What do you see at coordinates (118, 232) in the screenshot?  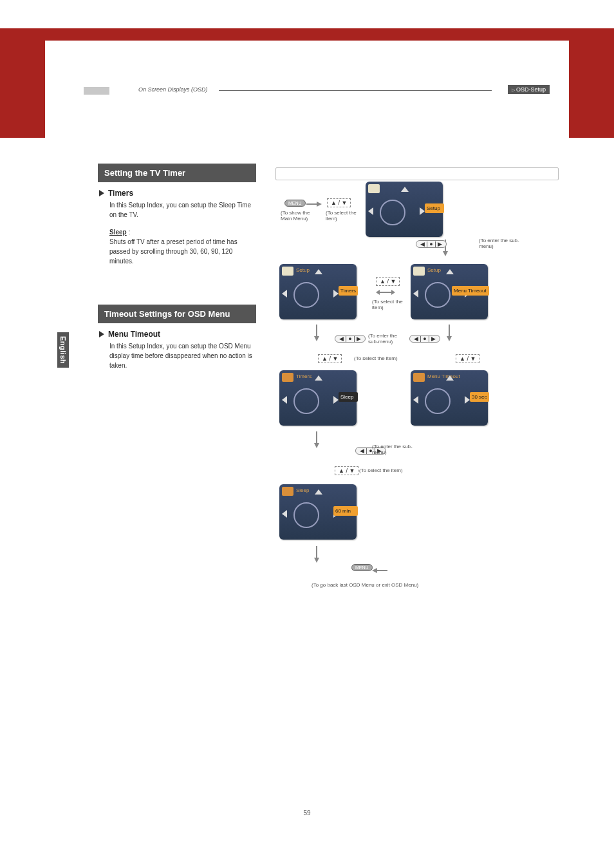 I see `sleep-label: Sleep` at bounding box center [118, 232].